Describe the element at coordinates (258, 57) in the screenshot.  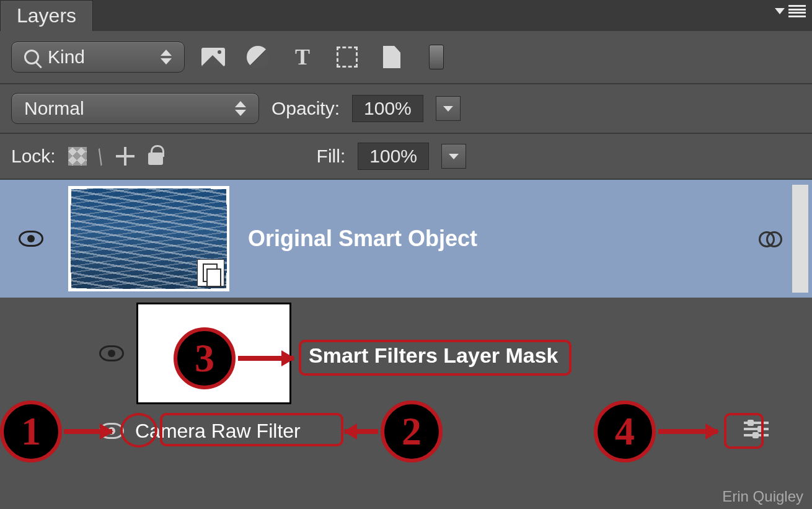
I see `filter-adjustment-layers-button` at that location.